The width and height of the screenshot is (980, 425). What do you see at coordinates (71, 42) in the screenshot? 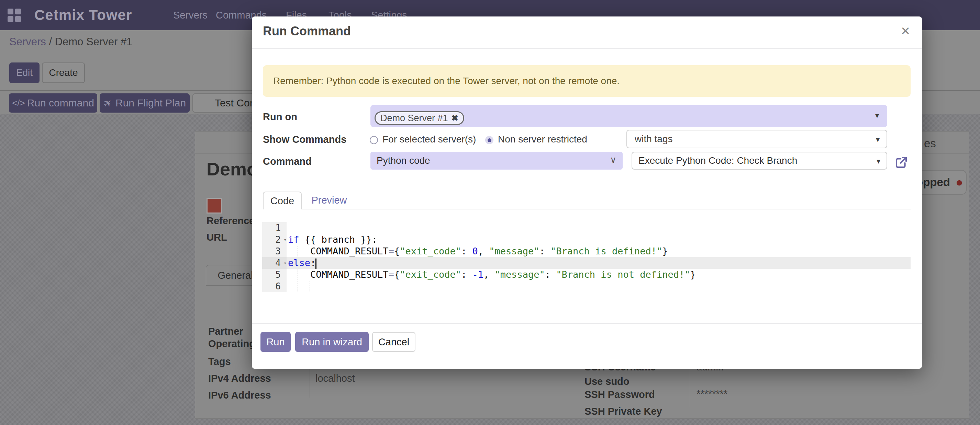
I see `breadcrumb: Servers / Demo Server #1` at bounding box center [71, 42].